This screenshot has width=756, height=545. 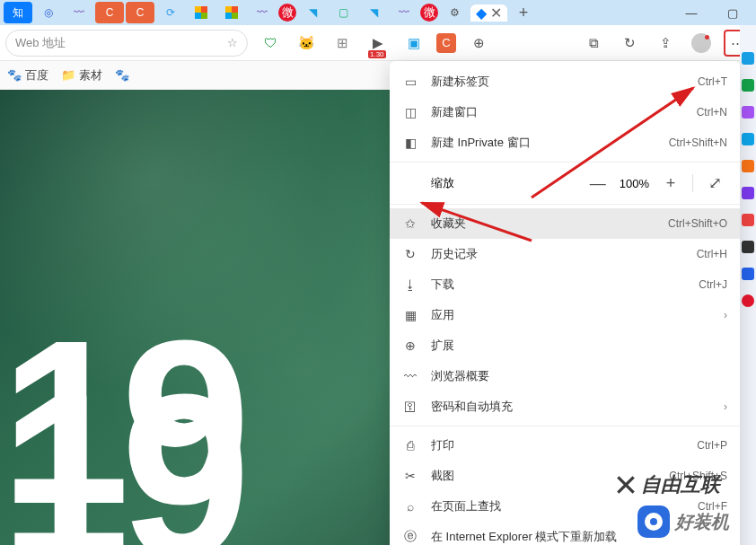 What do you see at coordinates (410, 143) in the screenshot?
I see `inprivate-icon: ◧` at bounding box center [410, 143].